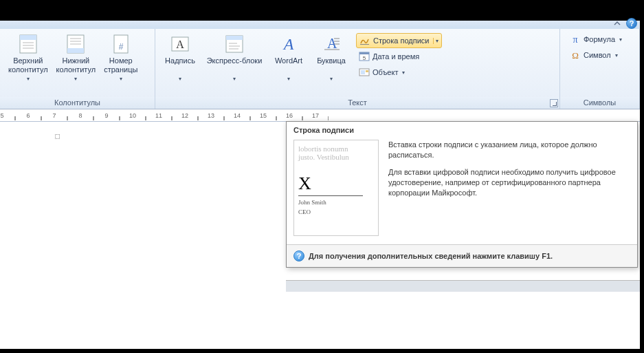  I want to click on ribbon-group-headers-footers: Верхний колонтитул▾ Нижний колонтитул▾ #…, so click(78, 69).